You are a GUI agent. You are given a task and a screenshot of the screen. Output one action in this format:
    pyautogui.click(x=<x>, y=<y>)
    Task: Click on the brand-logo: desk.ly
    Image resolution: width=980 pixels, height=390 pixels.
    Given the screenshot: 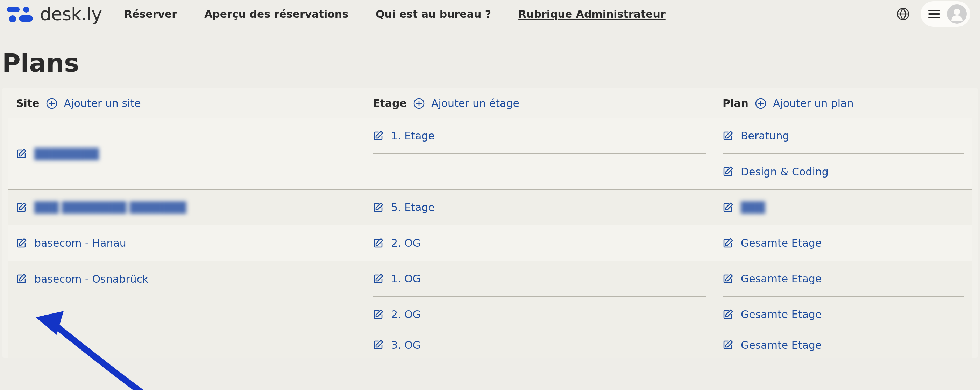 What is the action you would take?
    pyautogui.click(x=54, y=14)
    